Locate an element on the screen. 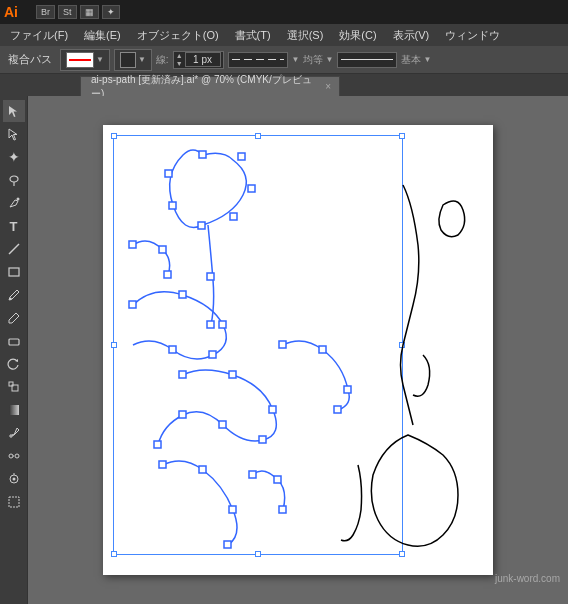 This screenshot has width=568, height=604. watermark-text: junk-word.com is located at coordinates (528, 578).